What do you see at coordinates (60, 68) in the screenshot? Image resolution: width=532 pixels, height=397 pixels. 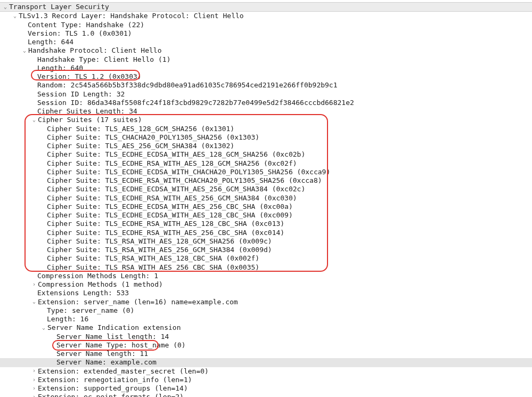 I see `tree-row-text: Length: 640` at bounding box center [60, 68].